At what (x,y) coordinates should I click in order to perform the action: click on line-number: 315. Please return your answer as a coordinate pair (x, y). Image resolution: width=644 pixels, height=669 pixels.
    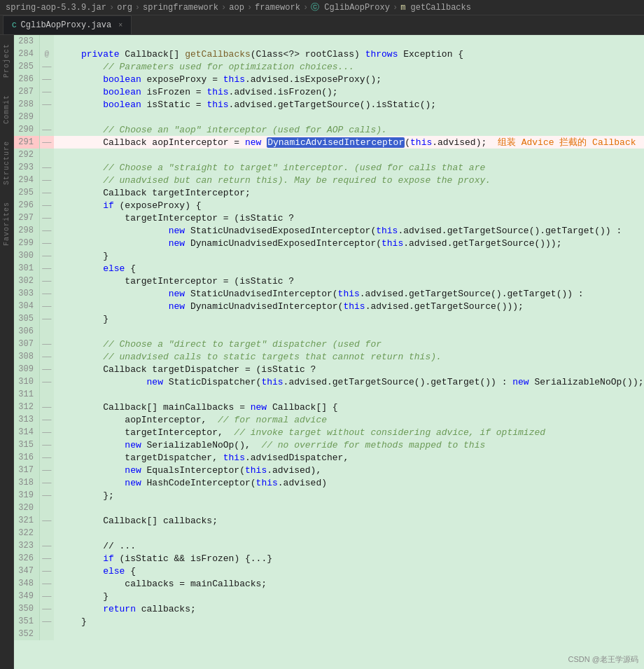
    Looking at the image, I should click on (27, 445).